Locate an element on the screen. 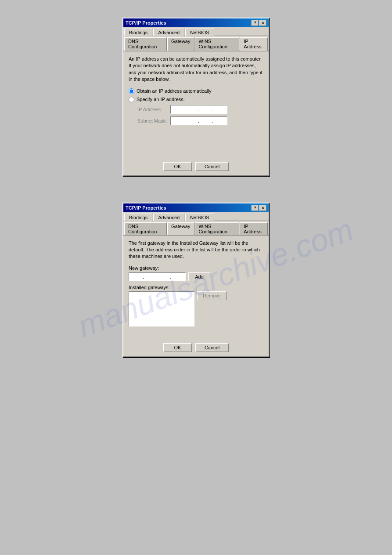  tab-netbios-2: NetBIOS is located at coordinates (199, 217).